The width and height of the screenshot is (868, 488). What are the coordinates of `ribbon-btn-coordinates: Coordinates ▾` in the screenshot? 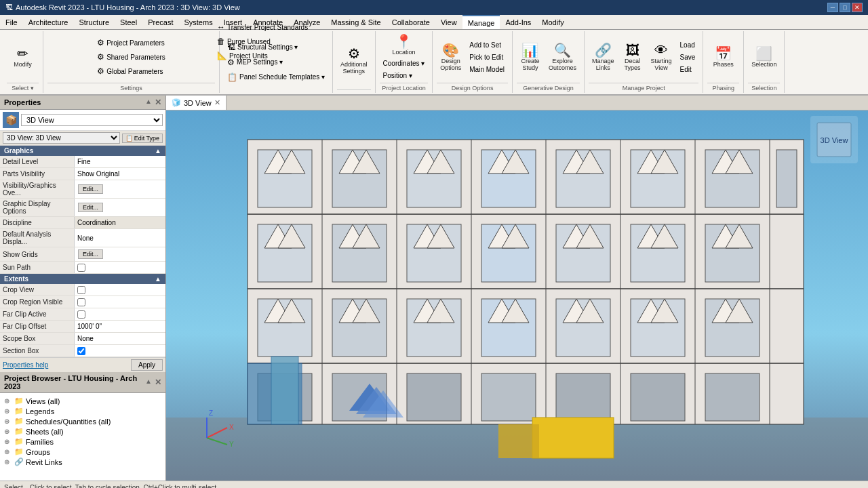 It's located at (404, 64).